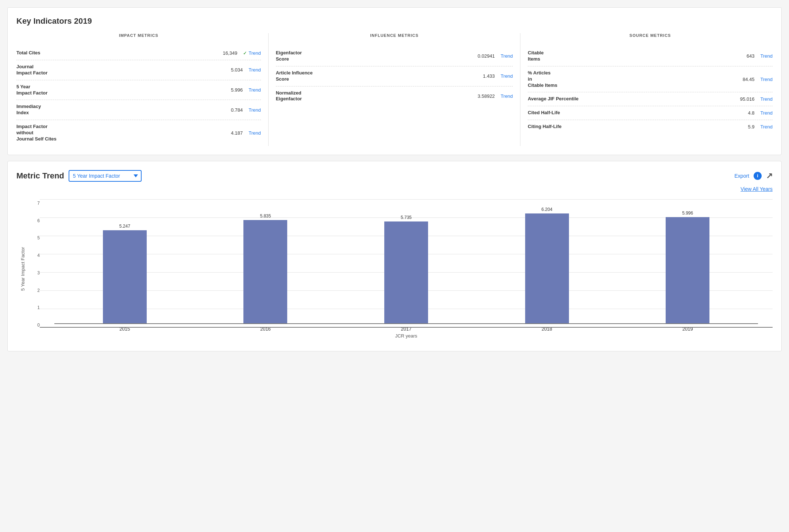 This screenshot has width=789, height=532. Describe the element at coordinates (650, 90) in the screenshot. I see `source-metrics-rows: CitableItems 643 Trend % ArticlesinCitab…` at that location.